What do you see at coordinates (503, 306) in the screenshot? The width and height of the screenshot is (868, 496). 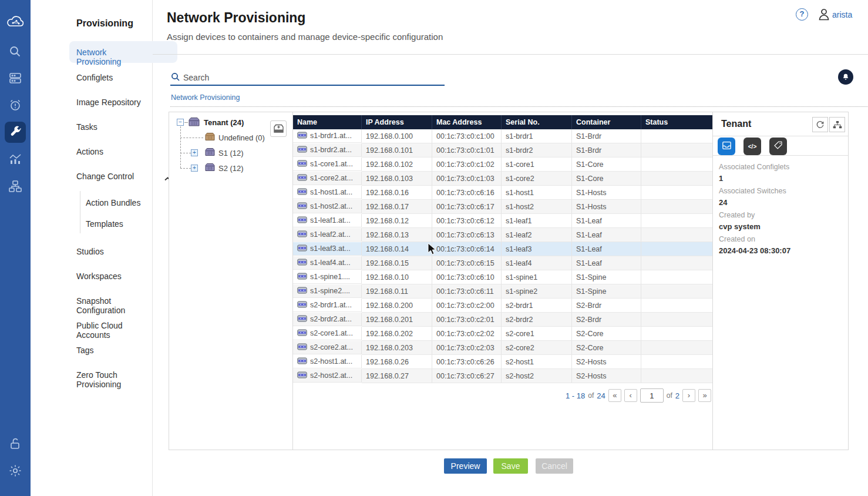 I see `table-row: s2-brdr1.at... 192.168.0.200 00:1c:73:c0…` at bounding box center [503, 306].